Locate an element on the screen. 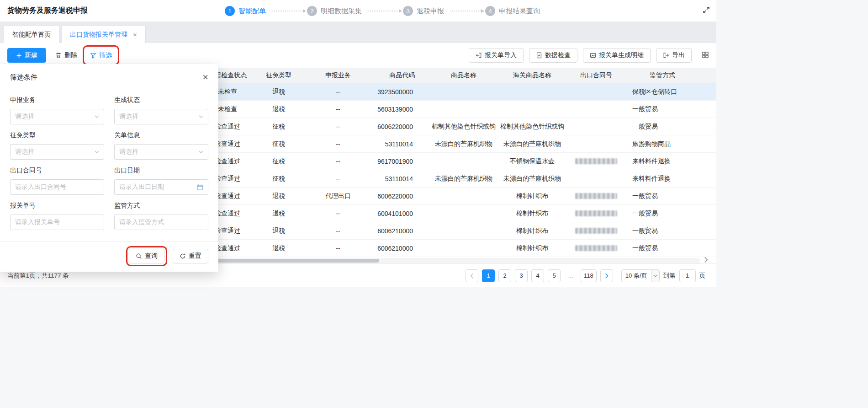 The image size is (868, 408). import-button-label: 报关单导入 is located at coordinates (501, 55).